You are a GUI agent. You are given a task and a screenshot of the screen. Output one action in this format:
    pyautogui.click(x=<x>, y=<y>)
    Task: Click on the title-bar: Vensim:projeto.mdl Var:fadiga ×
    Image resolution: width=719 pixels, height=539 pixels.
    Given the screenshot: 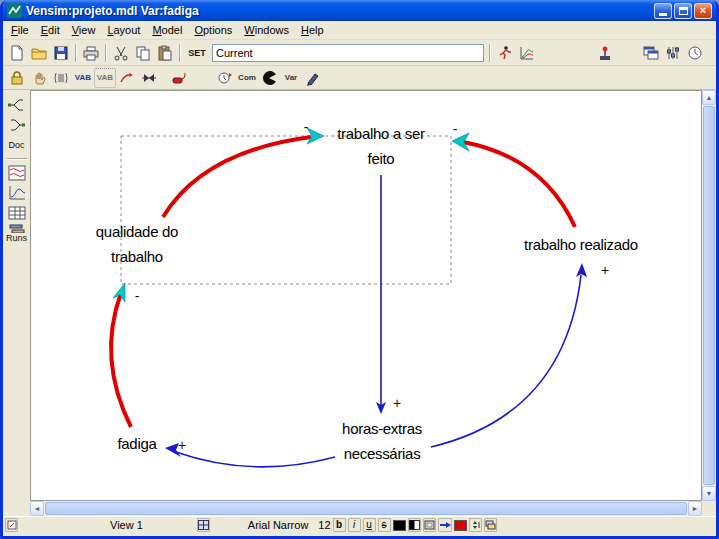 What is the action you would take?
    pyautogui.click(x=360, y=10)
    